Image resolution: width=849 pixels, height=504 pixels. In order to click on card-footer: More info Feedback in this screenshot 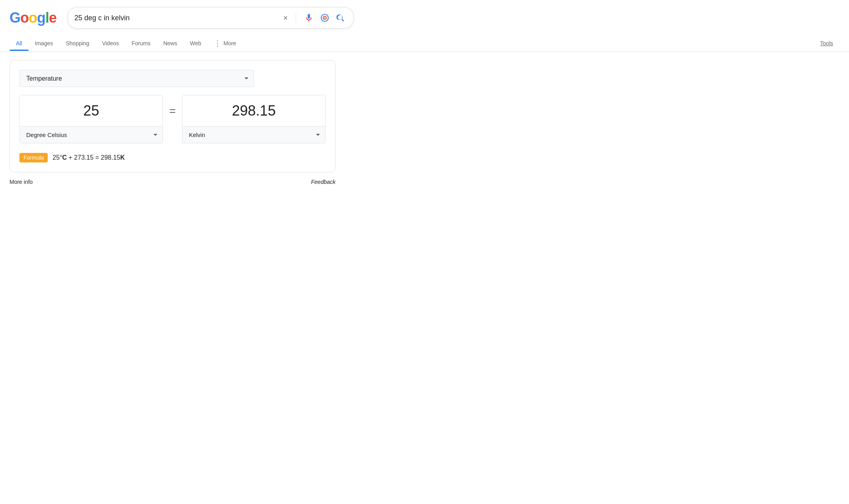, I will do `click(173, 182)`.